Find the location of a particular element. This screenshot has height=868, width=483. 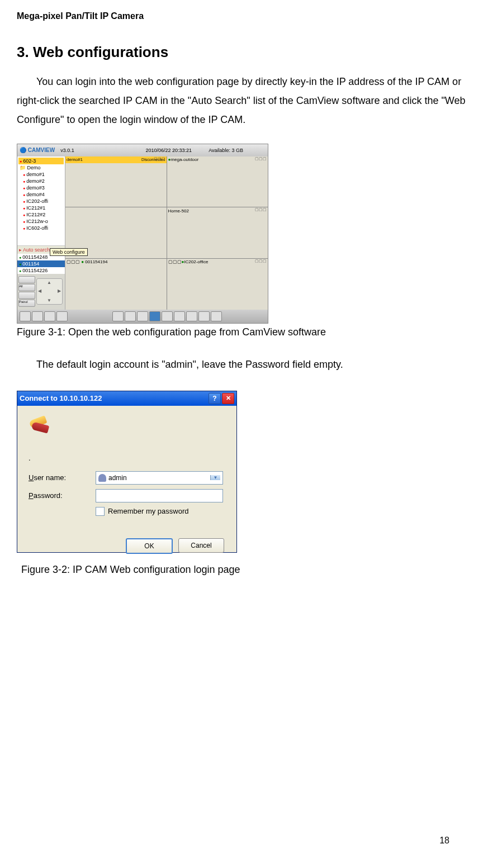

tree-item: IC602-offi is located at coordinates (41, 228).